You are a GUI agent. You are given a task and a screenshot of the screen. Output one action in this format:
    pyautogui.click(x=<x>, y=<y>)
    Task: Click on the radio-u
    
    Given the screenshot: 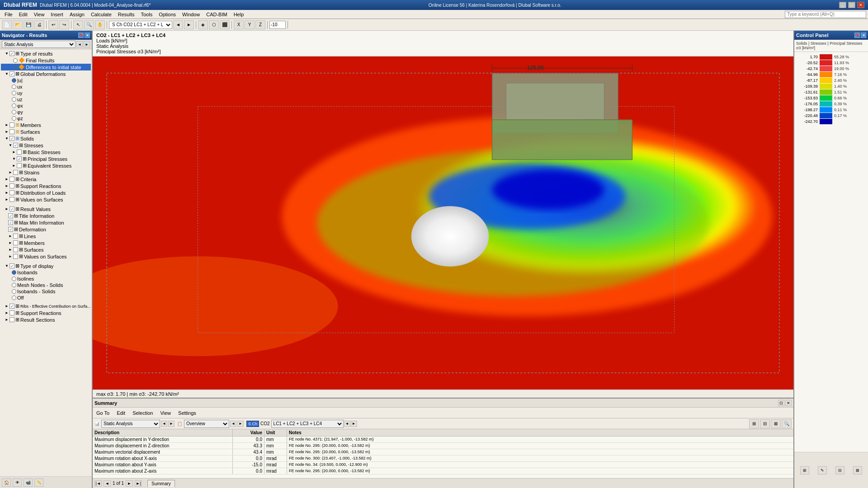 What is the action you would take?
    pyautogui.click(x=14, y=80)
    